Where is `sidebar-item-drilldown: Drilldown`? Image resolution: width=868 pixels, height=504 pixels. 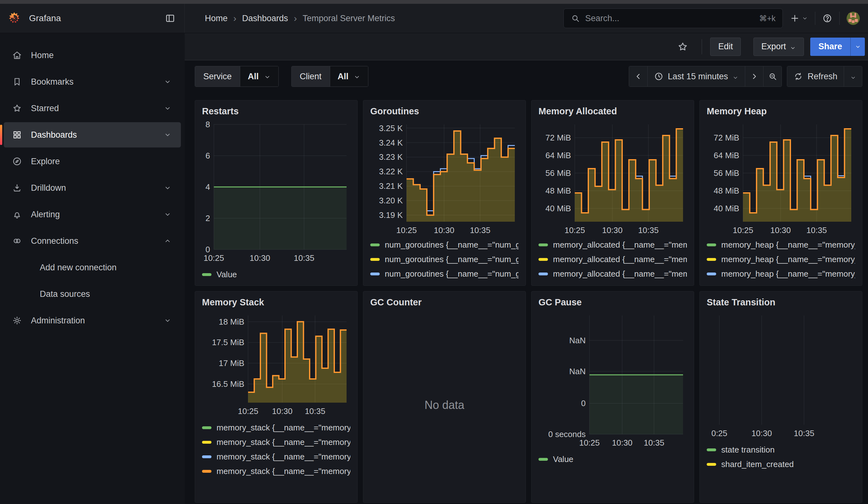 sidebar-item-drilldown: Drilldown is located at coordinates (92, 188).